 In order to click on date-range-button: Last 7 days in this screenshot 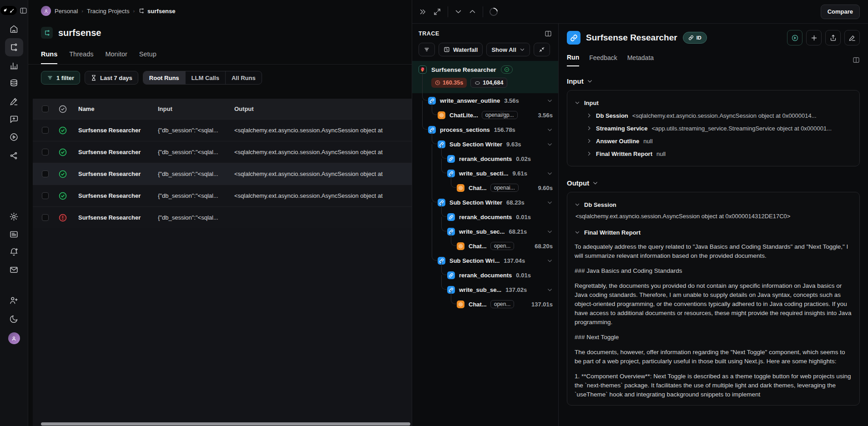, I will do `click(111, 78)`.